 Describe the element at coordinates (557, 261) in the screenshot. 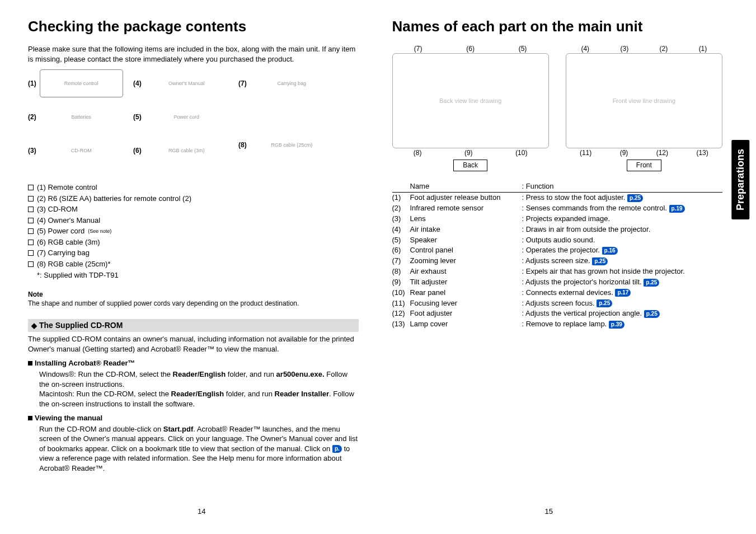

I see `parts-row: (7)Zooming lever: Adjusts screen size. p…` at that location.